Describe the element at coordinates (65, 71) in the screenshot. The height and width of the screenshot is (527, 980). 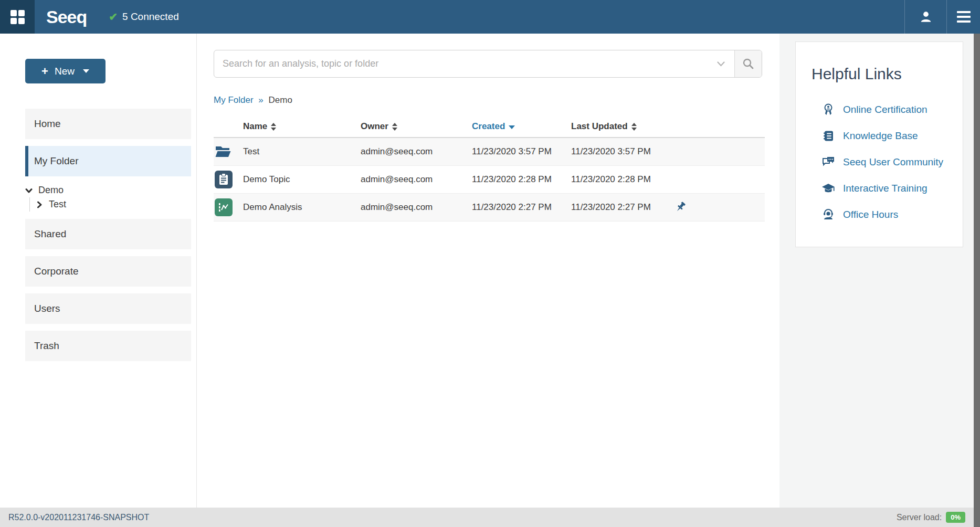
I see `new-button-label: New` at that location.